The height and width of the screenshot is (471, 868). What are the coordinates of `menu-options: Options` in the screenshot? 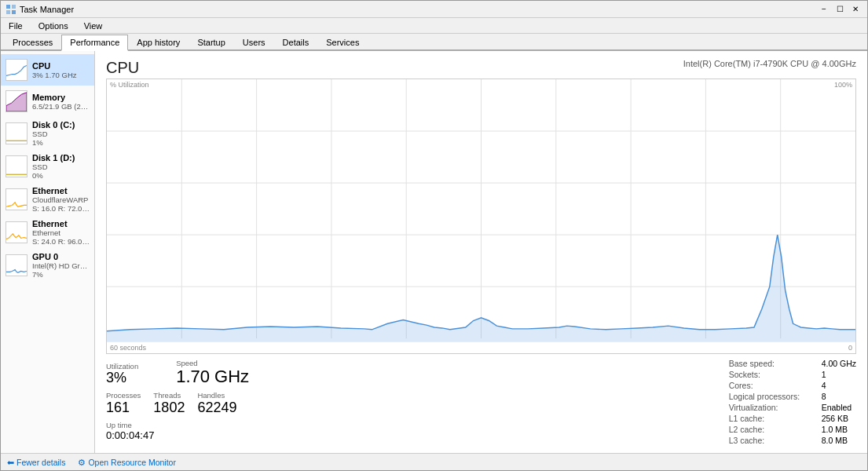 It's located at (53, 26).